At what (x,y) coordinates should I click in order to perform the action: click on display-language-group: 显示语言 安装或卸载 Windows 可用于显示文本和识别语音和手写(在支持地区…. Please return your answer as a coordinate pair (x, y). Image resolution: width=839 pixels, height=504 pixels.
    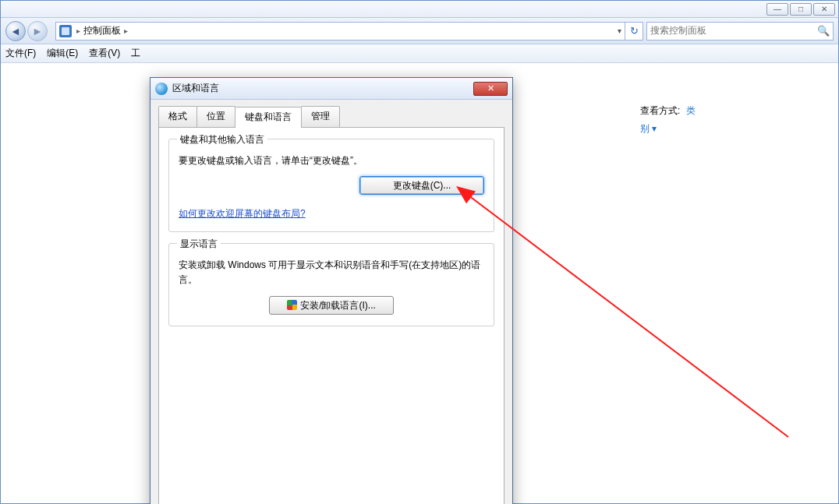
    Looking at the image, I should click on (331, 284).